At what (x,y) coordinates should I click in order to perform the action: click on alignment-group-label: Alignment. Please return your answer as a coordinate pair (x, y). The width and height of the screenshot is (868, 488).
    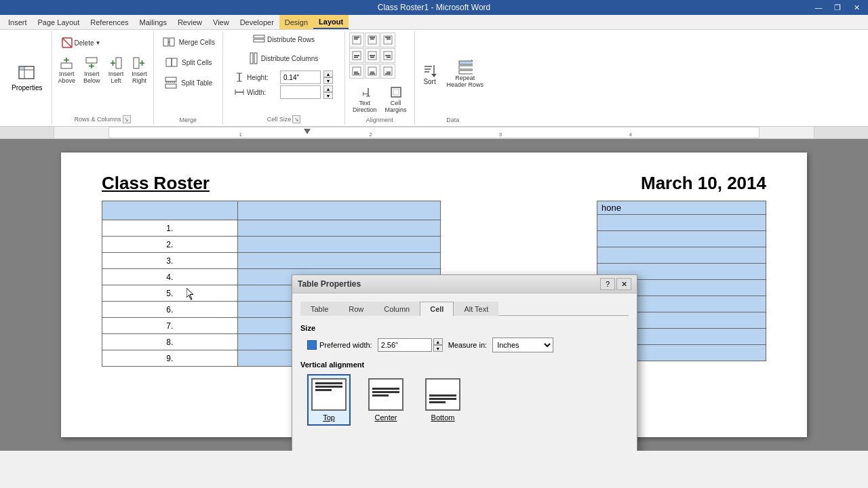
    Looking at the image, I should click on (380, 120).